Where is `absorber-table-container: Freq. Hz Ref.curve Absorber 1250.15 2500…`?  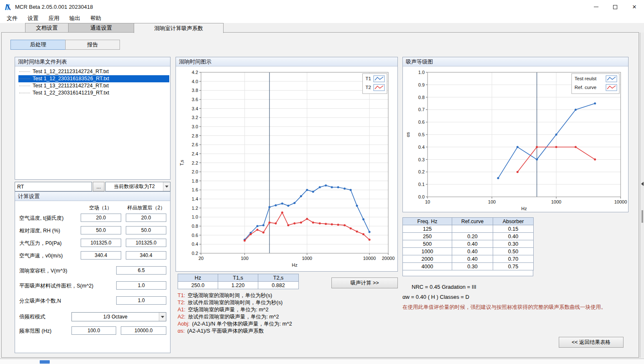 absorber-table-container: Freq. Hz Ref.curve Absorber 1250.15 2500… is located at coordinates (468, 247).